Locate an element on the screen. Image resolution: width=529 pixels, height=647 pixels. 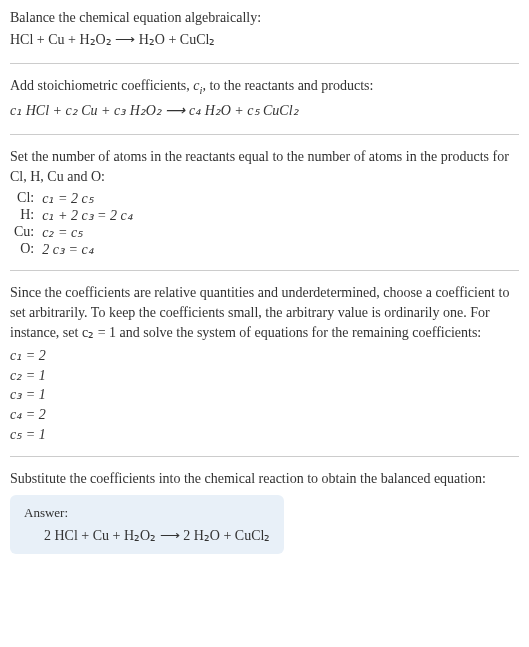
element-label: Cl: is located at coordinates (28, 198).